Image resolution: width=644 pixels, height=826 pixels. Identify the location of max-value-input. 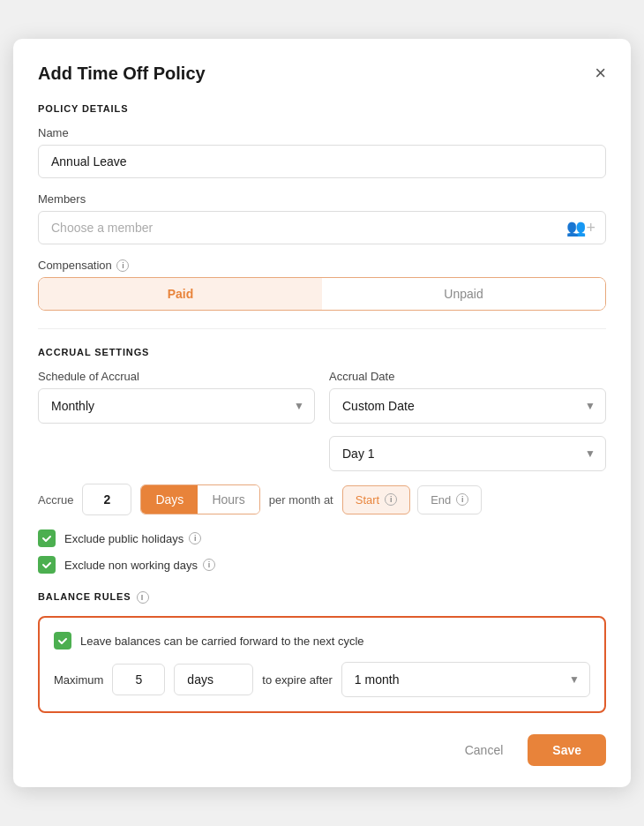
(139, 680).